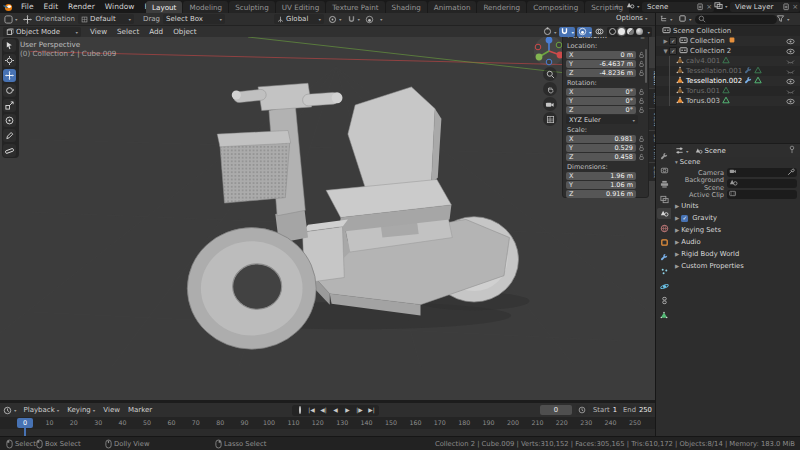 Image resolution: width=800 pixels, height=450 pixels. What do you see at coordinates (335, 19) in the screenshot?
I see `pivot-point-icon: ▾` at bounding box center [335, 19].